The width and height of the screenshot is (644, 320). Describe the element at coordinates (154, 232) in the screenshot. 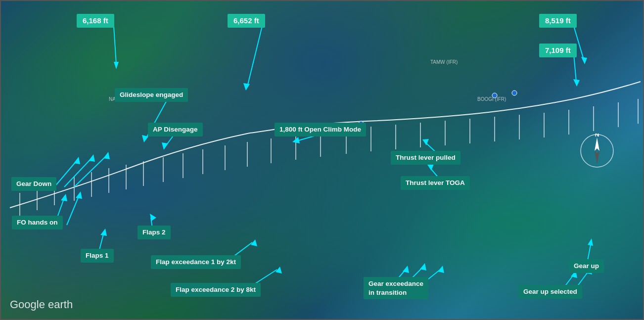

I see `event-label-flaps2: Flaps 2` at that location.